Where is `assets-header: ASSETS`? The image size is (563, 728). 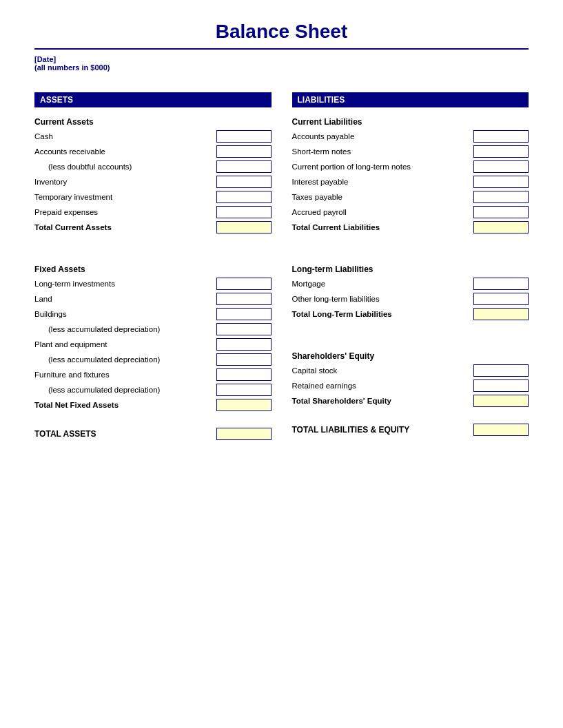 assets-header: ASSETS is located at coordinates (153, 100).